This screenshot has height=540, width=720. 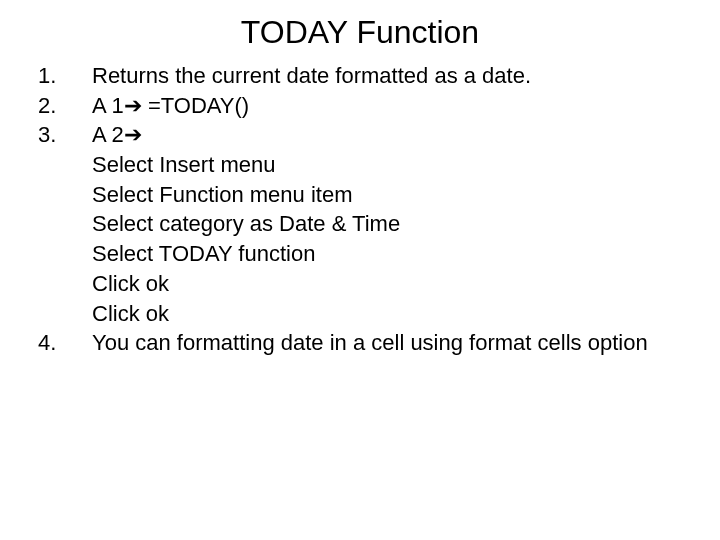 I want to click on list-subitem: Select TODAY function, so click(x=364, y=254).